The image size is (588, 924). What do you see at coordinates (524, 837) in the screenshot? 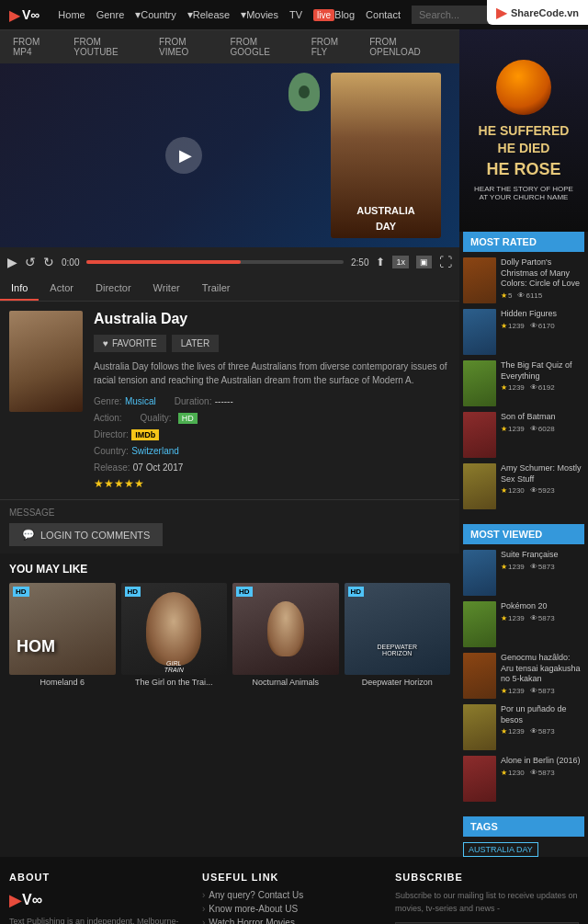
I see `tags-section: TAGS AUSTRALIA DAY` at bounding box center [524, 837].